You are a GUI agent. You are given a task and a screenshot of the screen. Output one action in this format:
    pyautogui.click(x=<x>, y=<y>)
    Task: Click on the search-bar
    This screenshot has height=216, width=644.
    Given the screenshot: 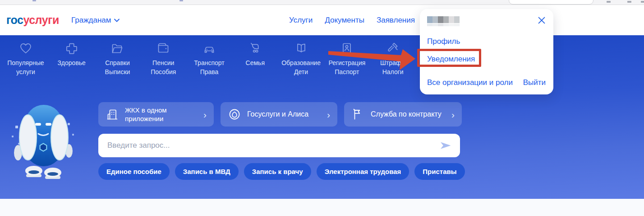 What is the action you would take?
    pyautogui.click(x=279, y=146)
    